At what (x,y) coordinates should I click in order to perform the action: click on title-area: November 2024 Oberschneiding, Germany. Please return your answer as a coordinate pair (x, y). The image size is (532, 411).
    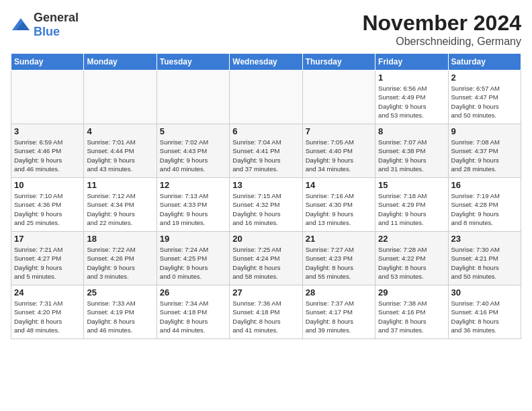
    Looking at the image, I should click on (442, 30).